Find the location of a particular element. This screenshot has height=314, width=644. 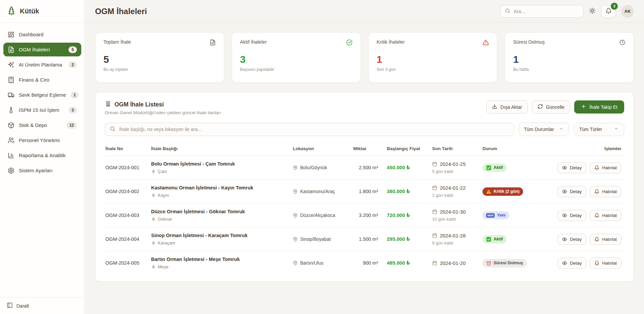

tender-no: OGM-2024-005 is located at coordinates (127, 263).